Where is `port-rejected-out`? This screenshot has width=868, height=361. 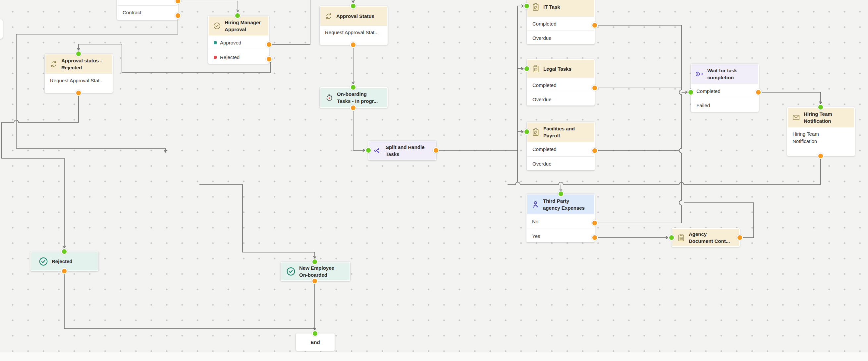 port-rejected-out is located at coordinates (64, 271).